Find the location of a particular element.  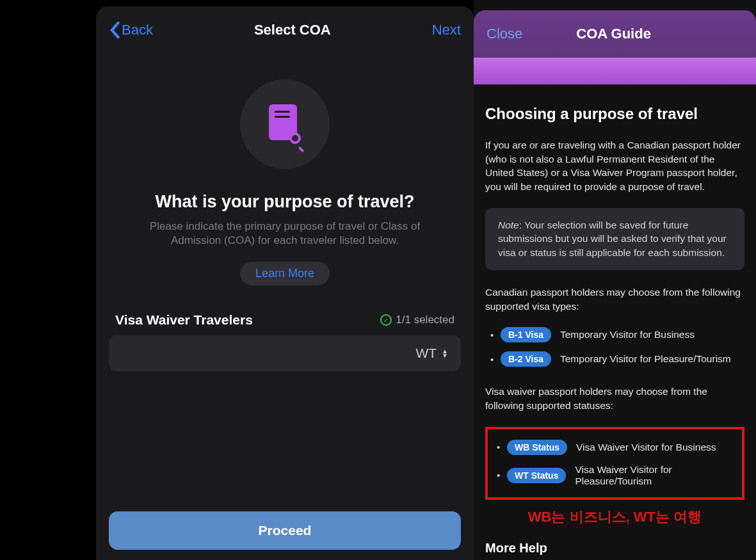

note-prefix: Note is located at coordinates (508, 225).